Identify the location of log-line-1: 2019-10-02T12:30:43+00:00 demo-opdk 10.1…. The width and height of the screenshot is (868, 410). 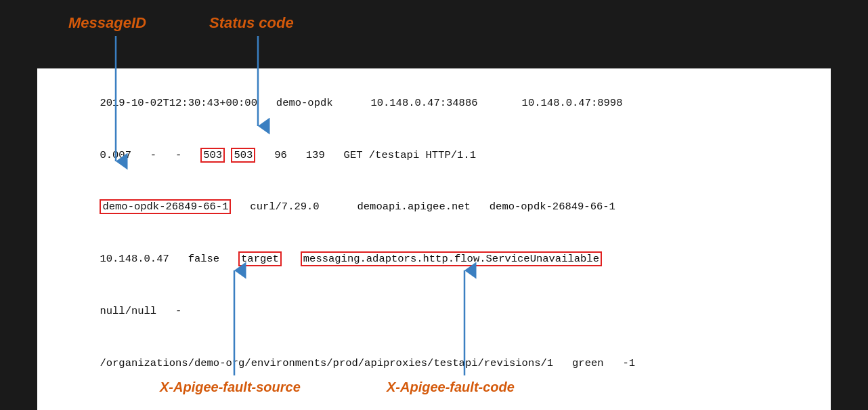
(434, 104).